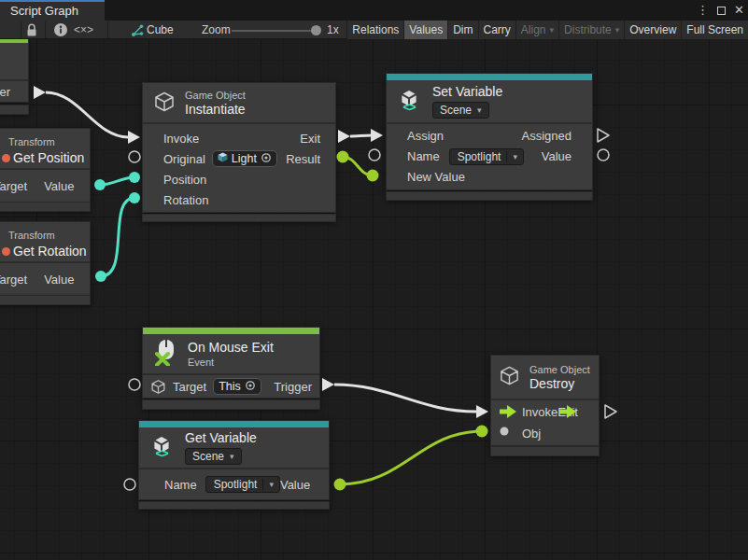 The width and height of the screenshot is (748, 560). What do you see at coordinates (130, 484) in the screenshot?
I see `get-variable-name-port` at bounding box center [130, 484].